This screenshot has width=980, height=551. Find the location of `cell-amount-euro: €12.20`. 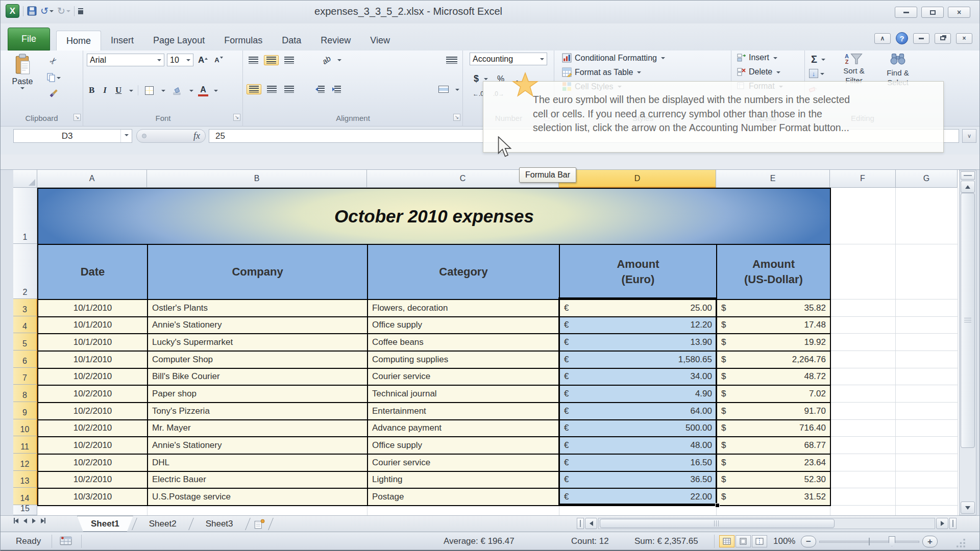

cell-amount-euro: €12.20 is located at coordinates (639, 326).